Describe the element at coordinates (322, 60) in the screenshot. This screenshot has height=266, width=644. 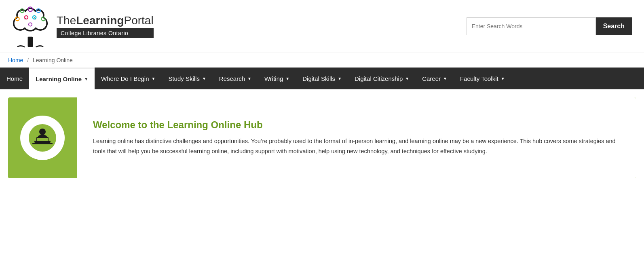
I see `breadcrumb: Home / Learning Online` at that location.